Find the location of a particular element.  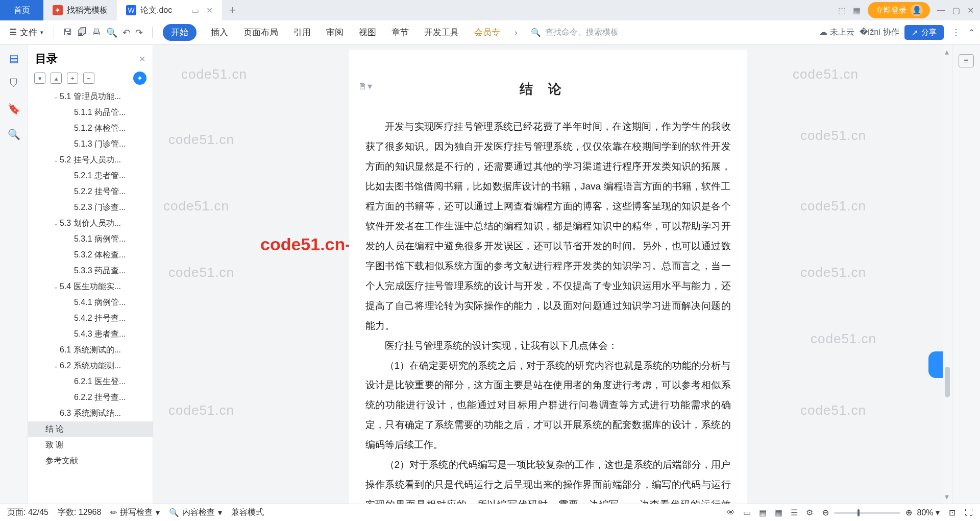

tab-close-icon: ✕ is located at coordinates (209, 10).